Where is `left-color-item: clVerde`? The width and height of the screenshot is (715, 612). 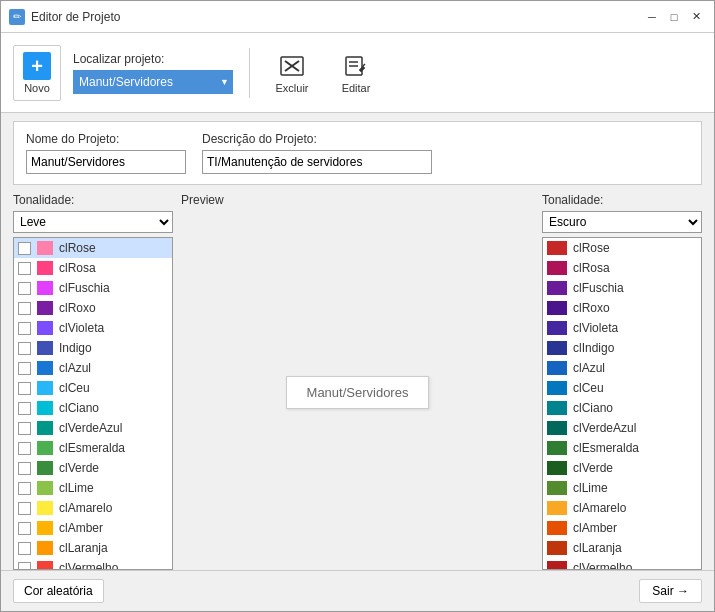 left-color-item: clVerde is located at coordinates (93, 468).